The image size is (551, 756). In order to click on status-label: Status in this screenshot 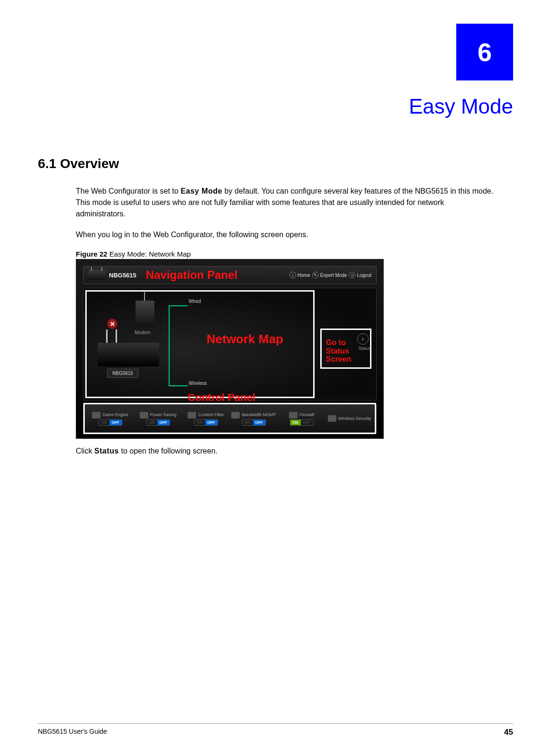, I will do `click(364, 348)`.